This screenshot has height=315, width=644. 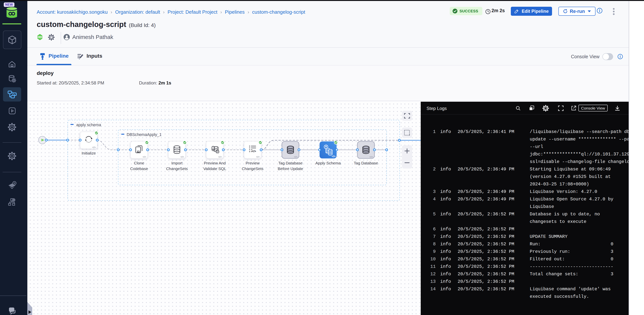 What do you see at coordinates (139, 163) in the screenshot?
I see `svg-text: Clone` at bounding box center [139, 163].